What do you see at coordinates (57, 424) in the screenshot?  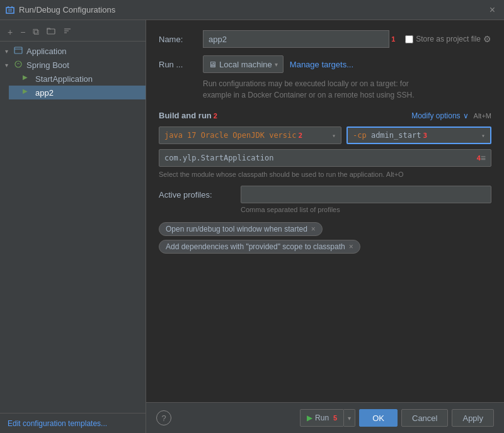 I see `edit-templates-link: Edit configuration templates...` at bounding box center [57, 424].